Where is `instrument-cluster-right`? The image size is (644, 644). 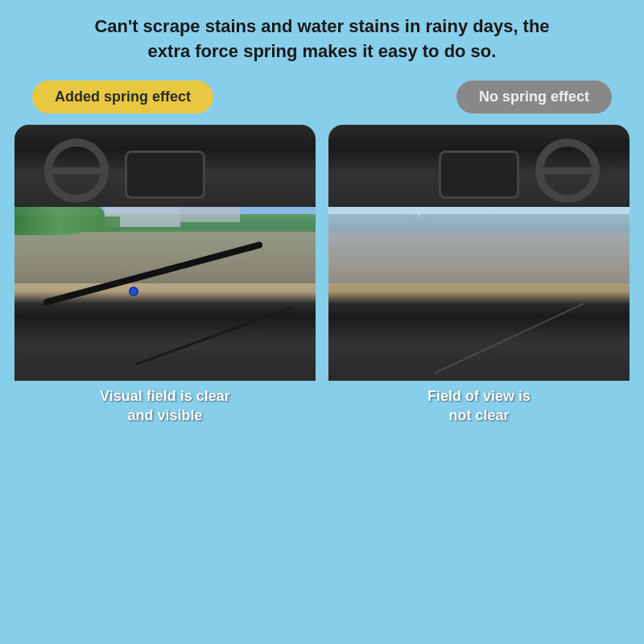 instrument-cluster-right is located at coordinates (479, 175).